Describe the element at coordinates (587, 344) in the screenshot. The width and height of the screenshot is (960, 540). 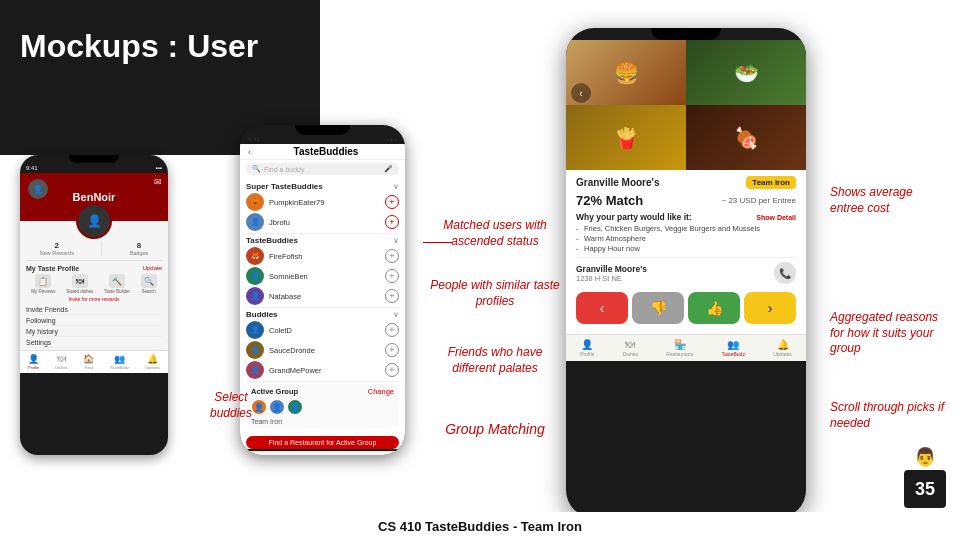
I see `phone3-profile-icon: 👤` at that location.